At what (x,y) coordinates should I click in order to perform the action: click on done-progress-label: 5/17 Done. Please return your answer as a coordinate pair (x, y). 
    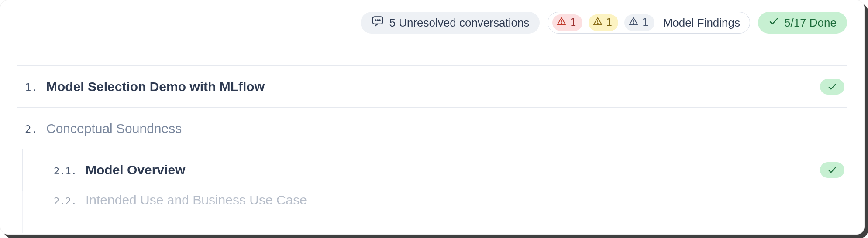
    Looking at the image, I should click on (810, 23).